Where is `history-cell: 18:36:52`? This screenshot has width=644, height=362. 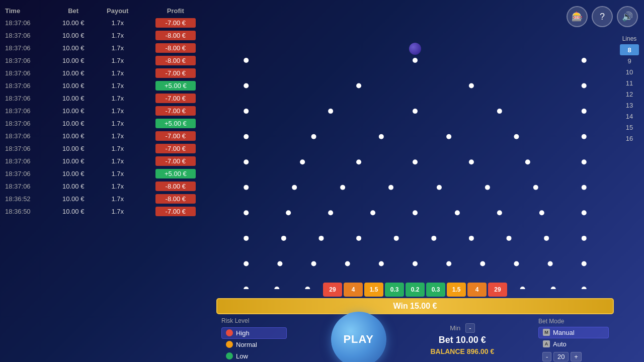
history-cell: 18:36:52 is located at coordinates (26, 199).